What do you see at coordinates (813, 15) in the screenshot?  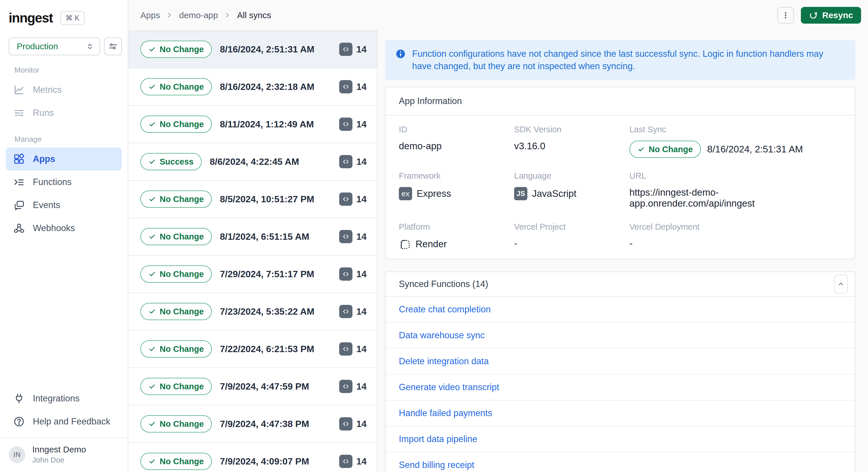 I see `sync-icon` at bounding box center [813, 15].